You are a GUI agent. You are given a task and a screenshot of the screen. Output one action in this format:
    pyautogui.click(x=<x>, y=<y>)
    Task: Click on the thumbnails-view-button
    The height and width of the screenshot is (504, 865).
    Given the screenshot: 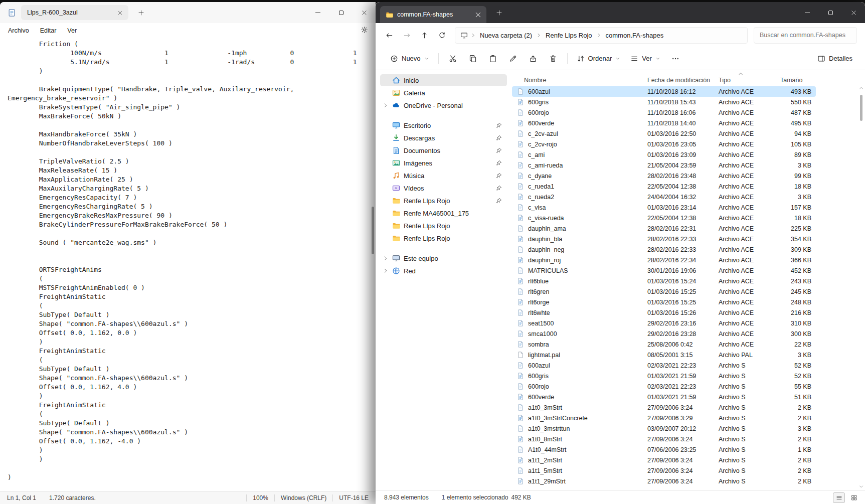 What is the action you would take?
    pyautogui.click(x=854, y=497)
    